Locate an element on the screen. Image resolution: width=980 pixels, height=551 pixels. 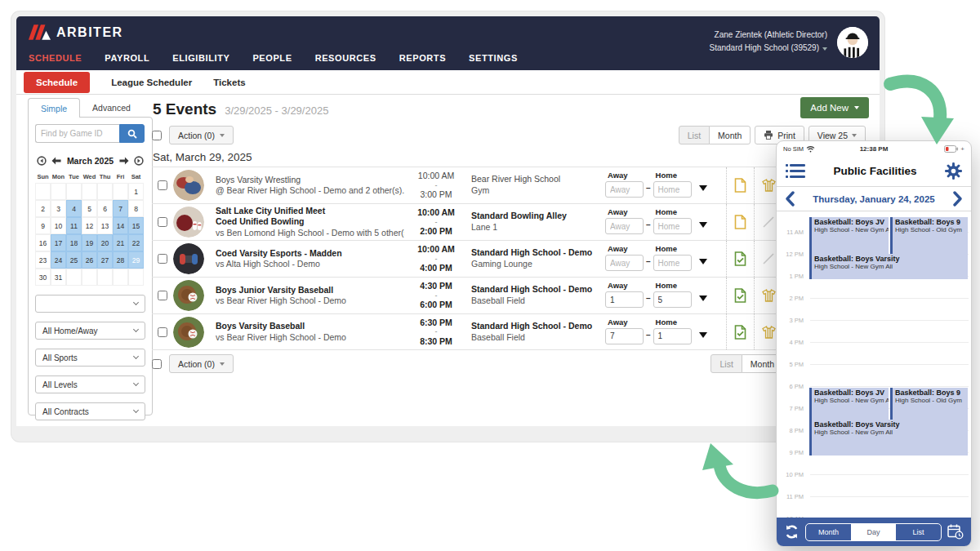
add-new-button: Add New is located at coordinates (835, 108).